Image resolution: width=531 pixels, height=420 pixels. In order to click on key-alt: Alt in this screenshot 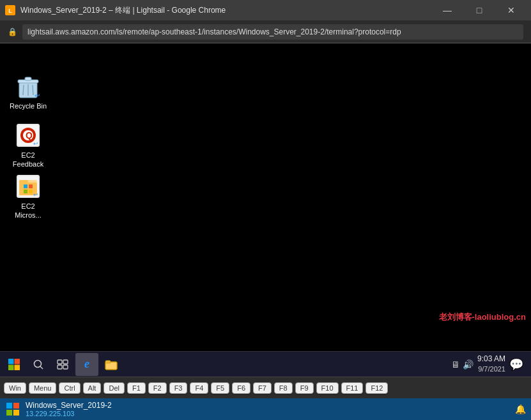, I will do `click(92, 388)`.